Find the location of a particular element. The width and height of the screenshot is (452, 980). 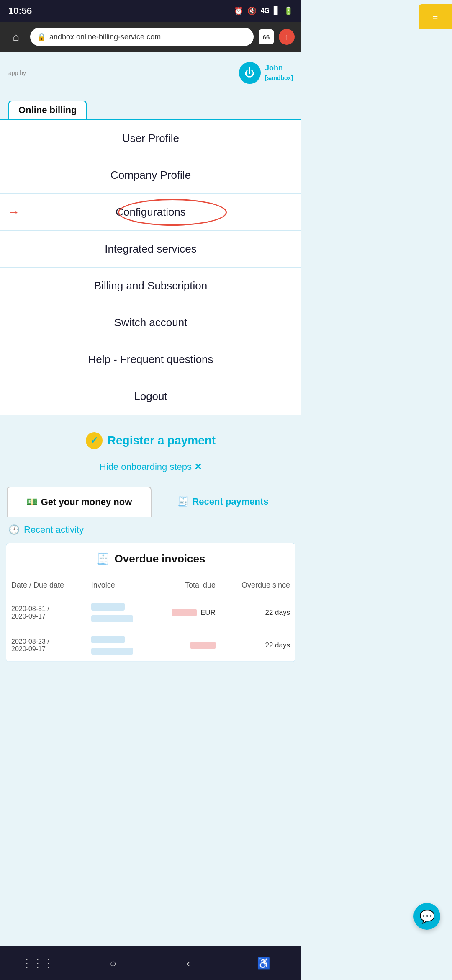

upload-button: ↑ is located at coordinates (287, 37).